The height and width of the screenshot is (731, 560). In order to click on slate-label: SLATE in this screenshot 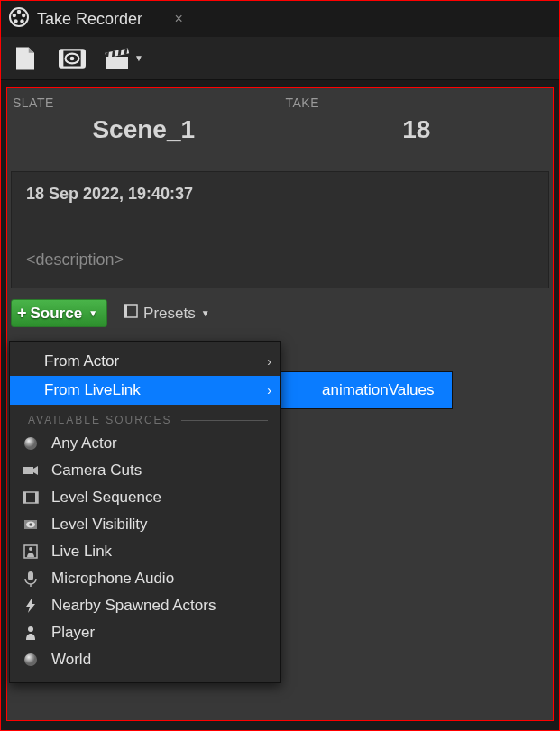, I will do `click(144, 103)`.